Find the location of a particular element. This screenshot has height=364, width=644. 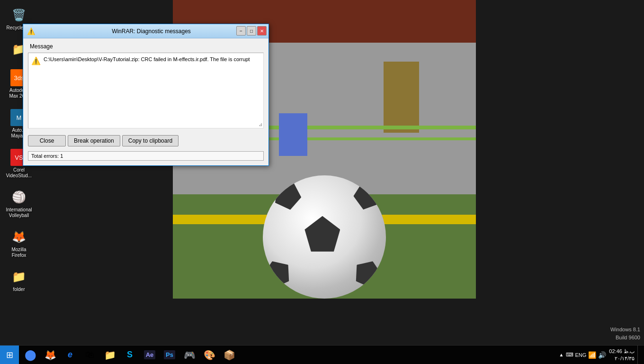

volleyball-icon: 🏐 is located at coordinates (19, 197).